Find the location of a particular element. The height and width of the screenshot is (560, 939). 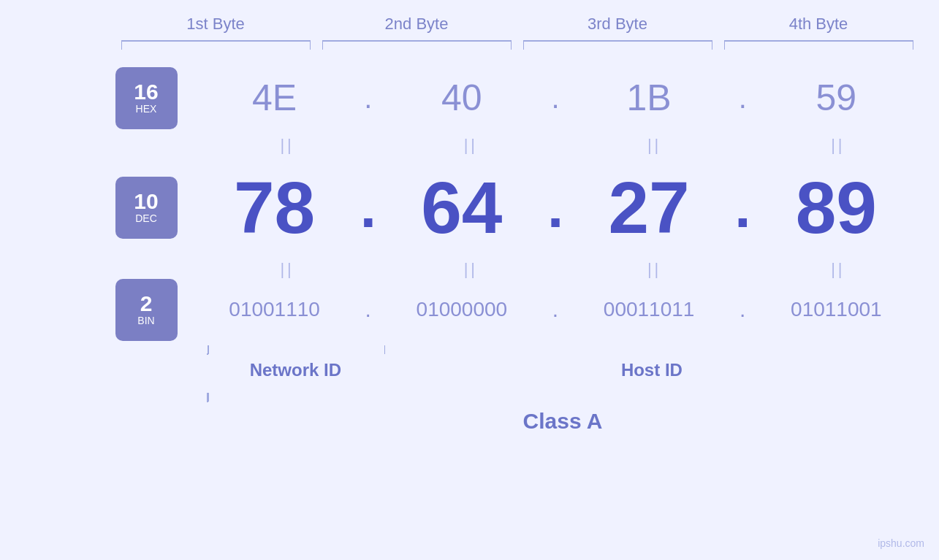

dec-val-2: 64 is located at coordinates (462, 207).